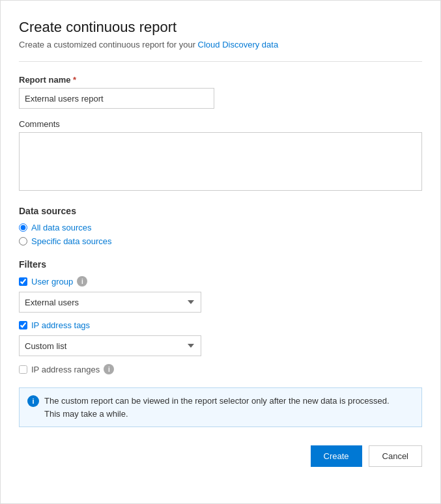 The image size is (441, 504). What do you see at coordinates (109, 369) in the screenshot?
I see `ip-ranges-info-icon: i` at bounding box center [109, 369].